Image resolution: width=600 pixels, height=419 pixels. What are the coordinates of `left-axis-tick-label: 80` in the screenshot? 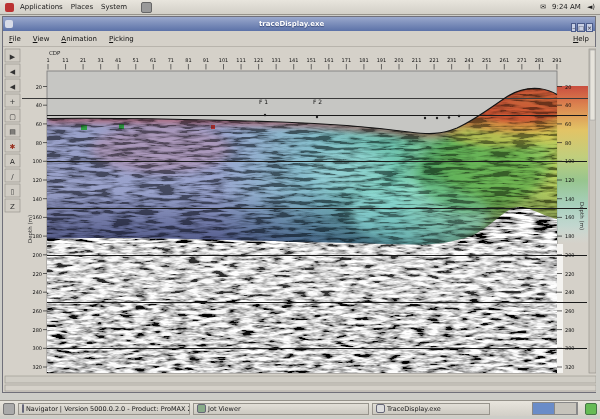 It's located at (39, 143).